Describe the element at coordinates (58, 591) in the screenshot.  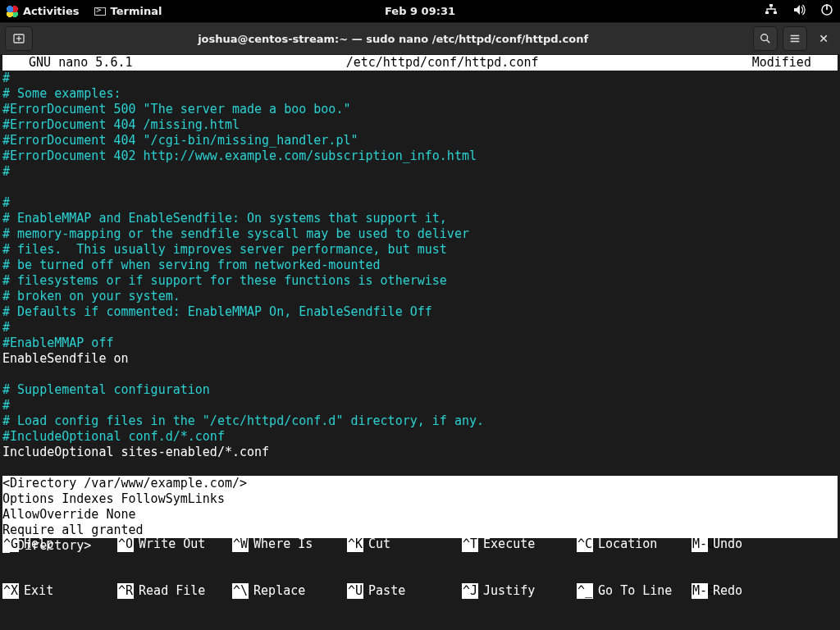
I see `shortcut-label: Exit` at that location.